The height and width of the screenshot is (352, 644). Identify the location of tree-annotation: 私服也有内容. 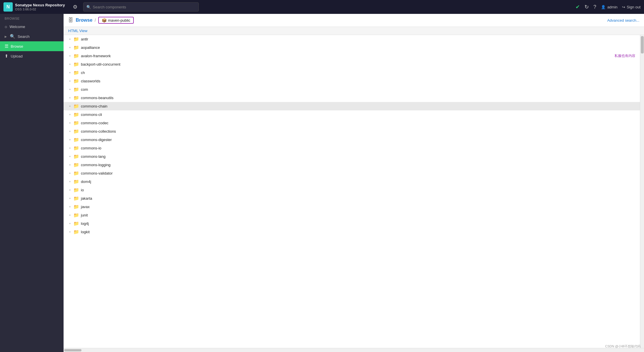
(625, 56).